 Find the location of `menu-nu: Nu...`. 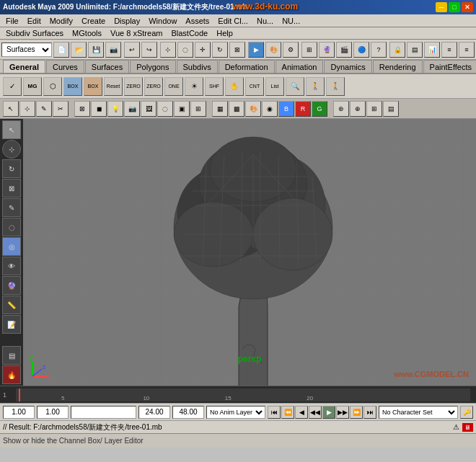

menu-nu: Nu... is located at coordinates (265, 21).